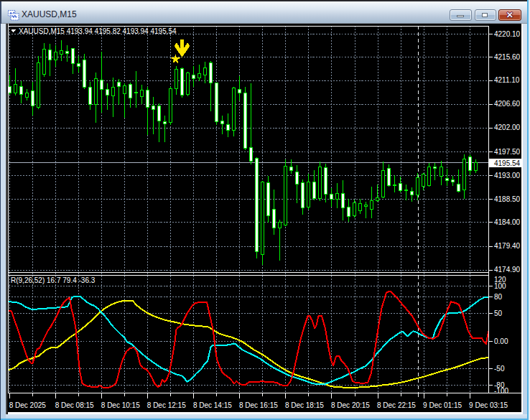 This screenshot has height=420, width=530. What do you see at coordinates (28, 405) in the screenshot?
I see `svg-text: 8 Dec 2025` at bounding box center [28, 405].